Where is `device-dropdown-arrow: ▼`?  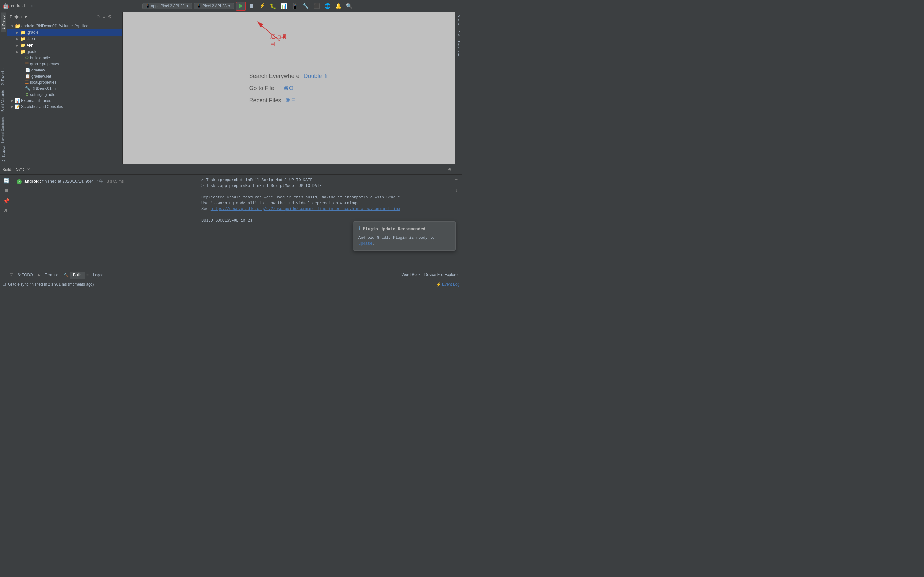
device-dropdown-arrow: ▼ is located at coordinates (229, 6).